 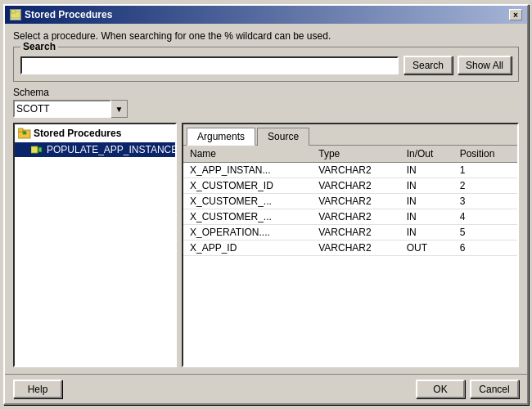 I want to click on title-bar: Stored Procedures ×, so click(x=266, y=15).